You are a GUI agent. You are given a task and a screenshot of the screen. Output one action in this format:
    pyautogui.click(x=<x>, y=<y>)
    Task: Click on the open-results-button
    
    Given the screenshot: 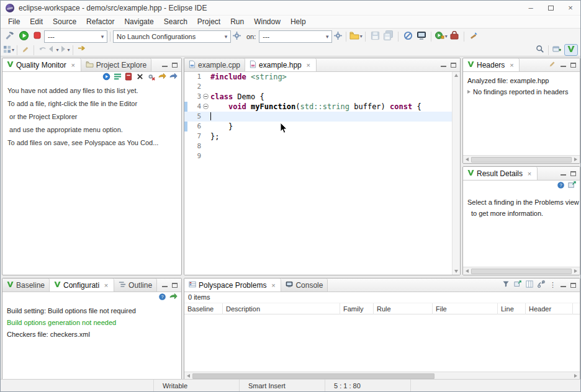 What is the action you would take?
    pyautogui.click(x=173, y=78)
    